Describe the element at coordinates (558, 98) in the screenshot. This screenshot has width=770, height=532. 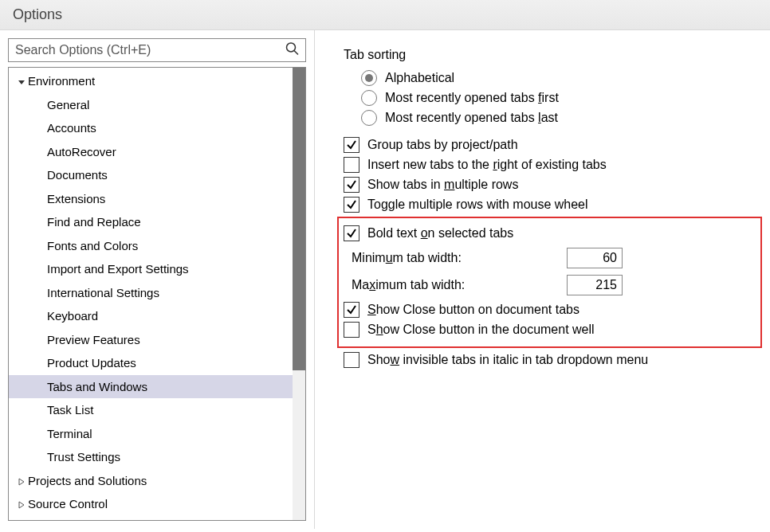
I see `tab-sorting-group: Alphabetical Most recently opened tabs f…` at that location.